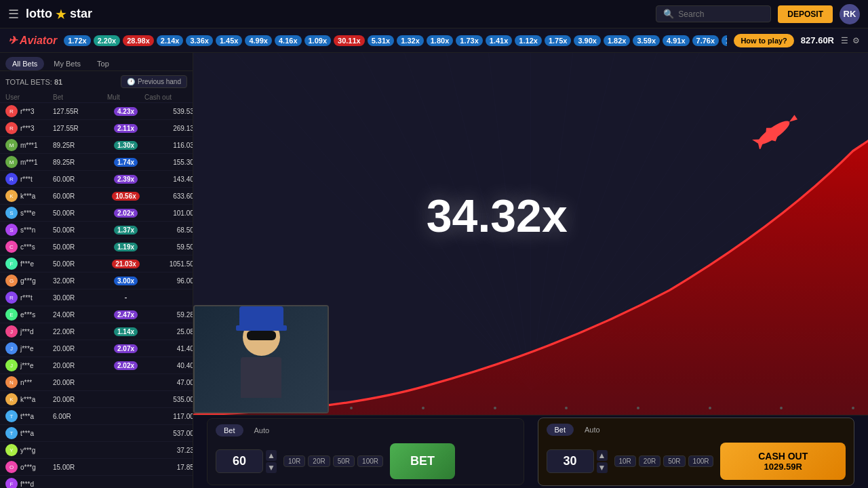  I want to click on table-row: Ss***n50.00R1.37x68.50R, so click(96, 230).